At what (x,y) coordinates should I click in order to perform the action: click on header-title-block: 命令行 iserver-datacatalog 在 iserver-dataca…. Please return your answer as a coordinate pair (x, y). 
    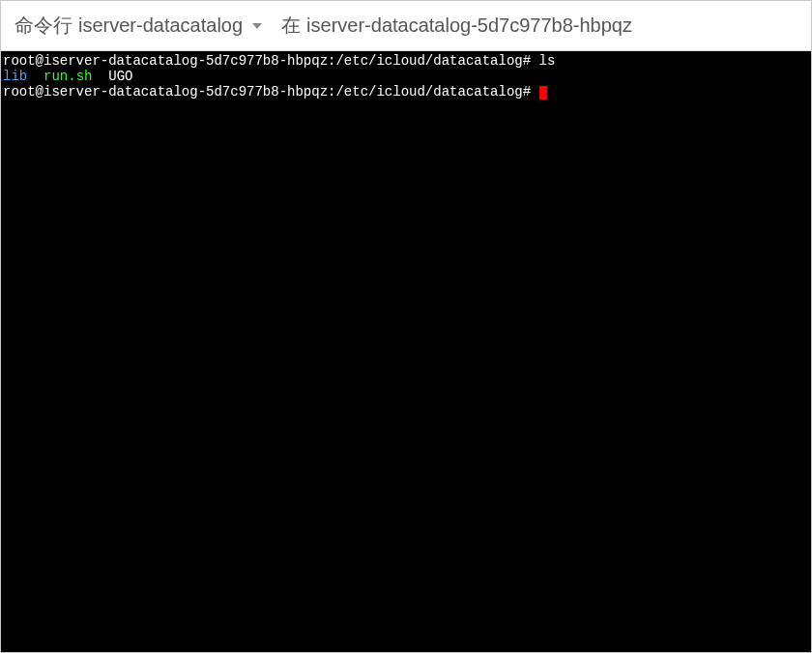
    Looking at the image, I should click on (323, 25).